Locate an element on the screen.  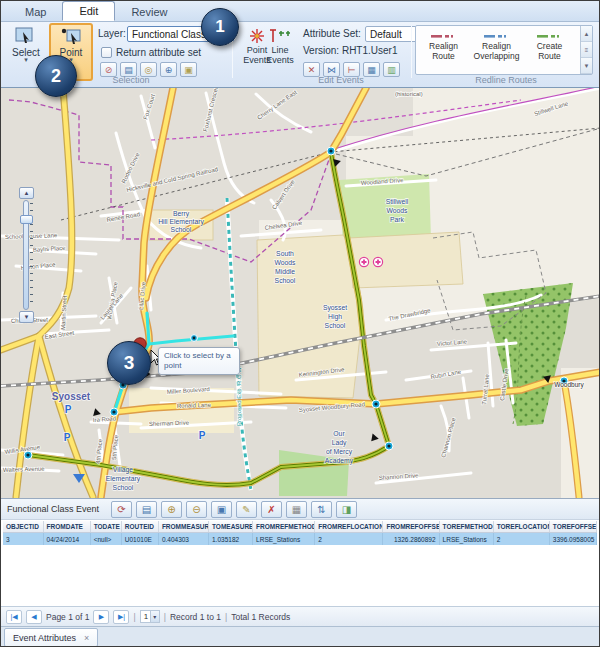
page-select: 1 ▾ is located at coordinates (150, 616).